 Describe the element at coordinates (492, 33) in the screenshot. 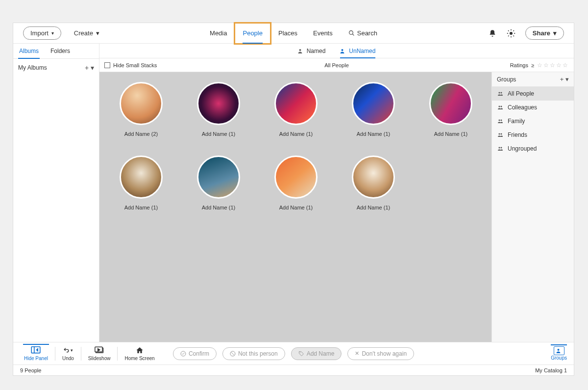

I see `notifications-icon` at that location.